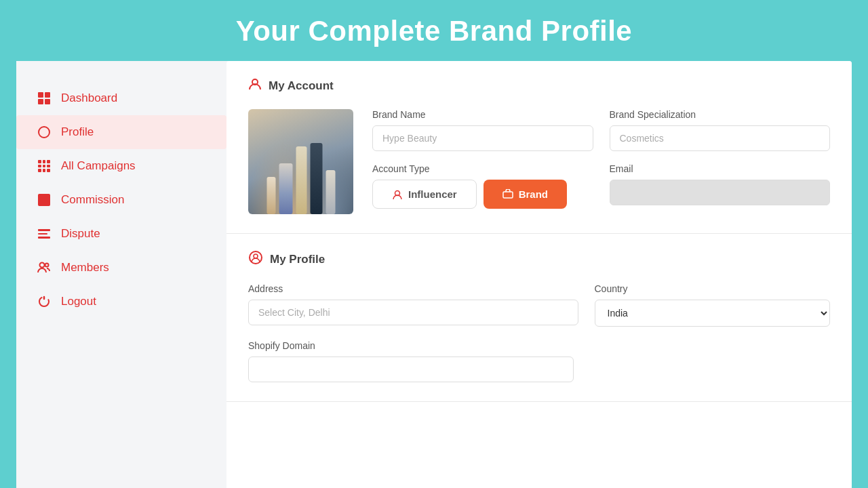 This screenshot has width=868, height=488. What do you see at coordinates (433, 194) in the screenshot?
I see `influencer-label: Influencer` at bounding box center [433, 194].